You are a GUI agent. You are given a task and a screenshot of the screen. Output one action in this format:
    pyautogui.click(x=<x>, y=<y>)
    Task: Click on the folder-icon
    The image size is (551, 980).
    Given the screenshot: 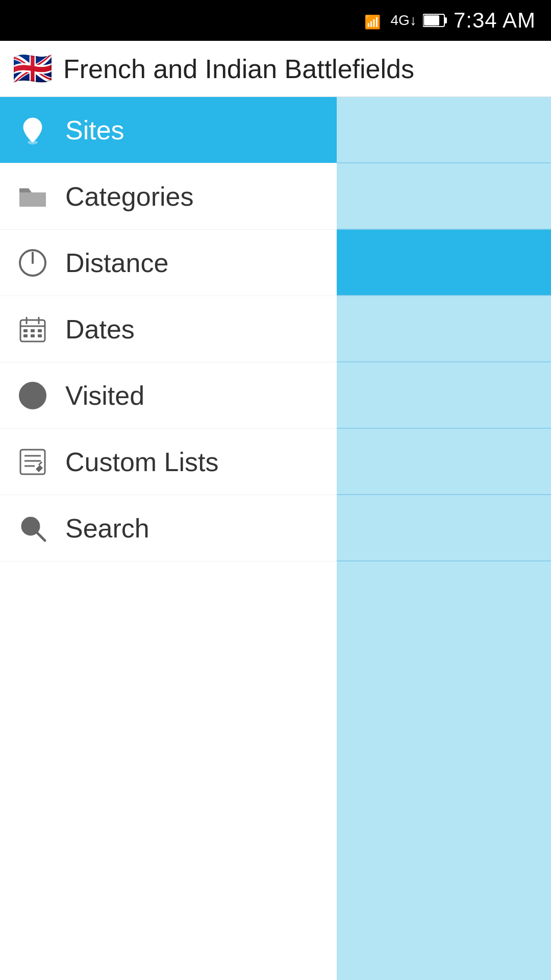 What is the action you would take?
    pyautogui.click(x=33, y=197)
    